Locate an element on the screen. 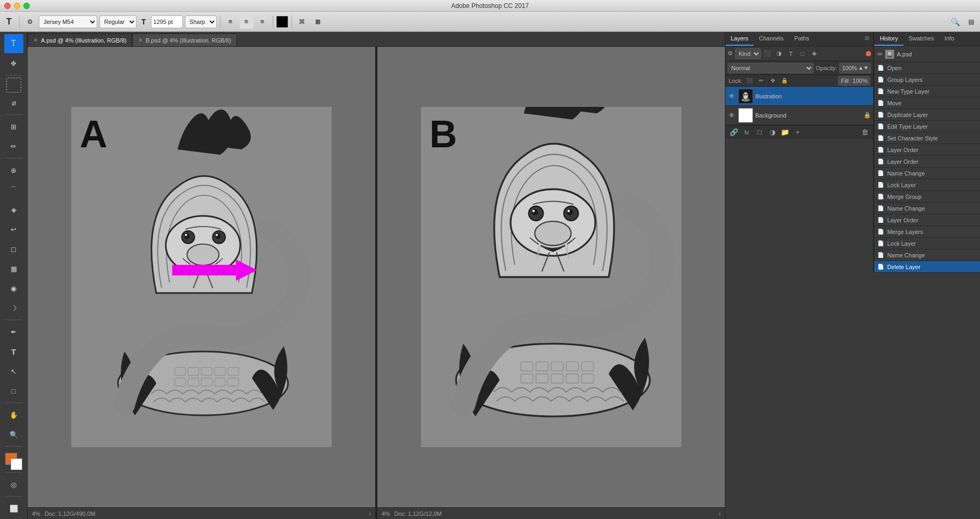 This screenshot has height=519, width=980. new-layer-btn: + is located at coordinates (798, 132).